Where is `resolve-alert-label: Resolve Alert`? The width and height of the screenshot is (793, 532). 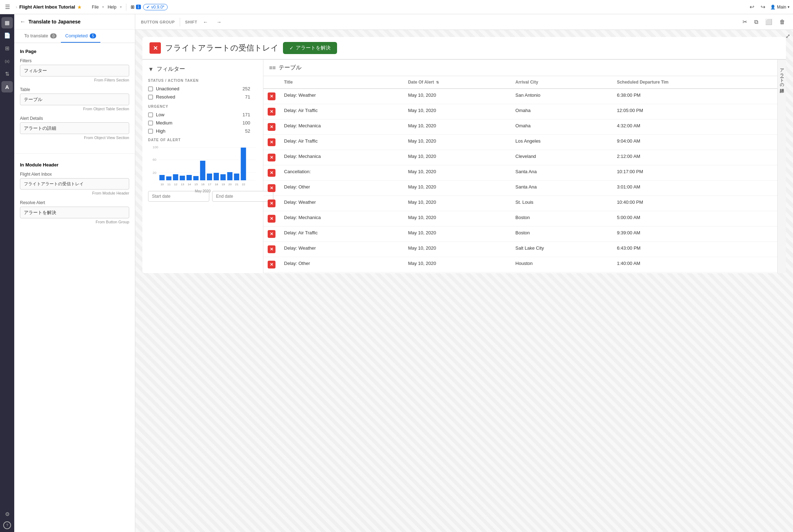
resolve-alert-label: Resolve Alert is located at coordinates (75, 203).